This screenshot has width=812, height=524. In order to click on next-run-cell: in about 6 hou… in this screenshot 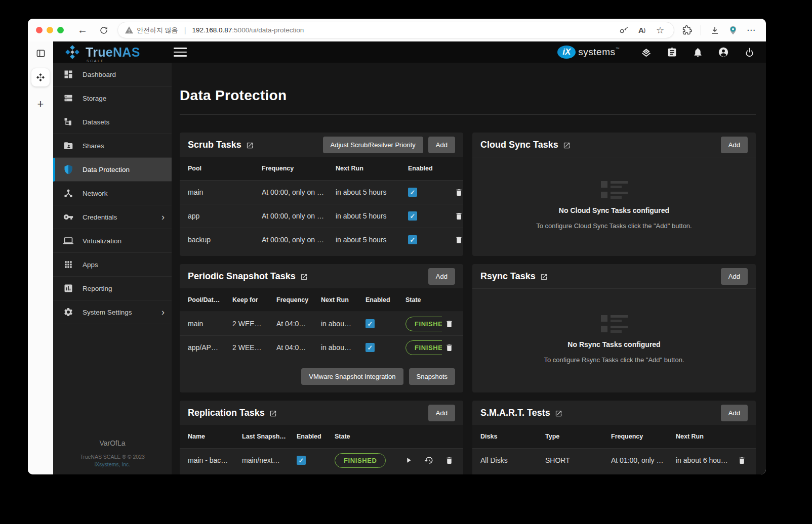, I will do `click(702, 460)`.